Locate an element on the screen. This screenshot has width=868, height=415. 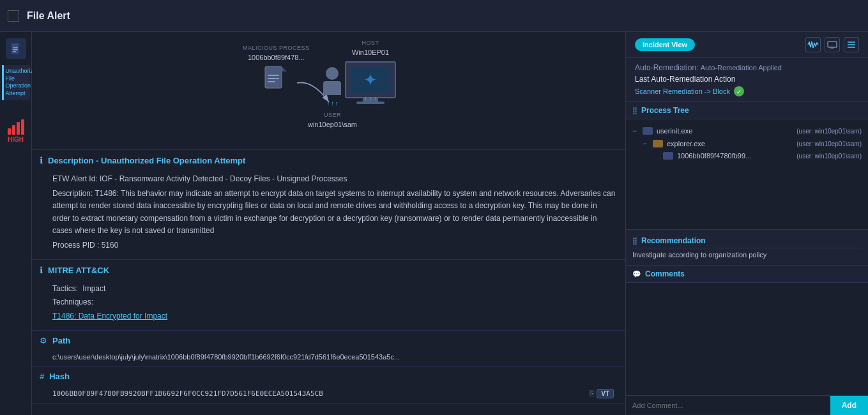
malicious-proc-name: 1006bb0f89f4780fb99... is located at coordinates (735, 156).